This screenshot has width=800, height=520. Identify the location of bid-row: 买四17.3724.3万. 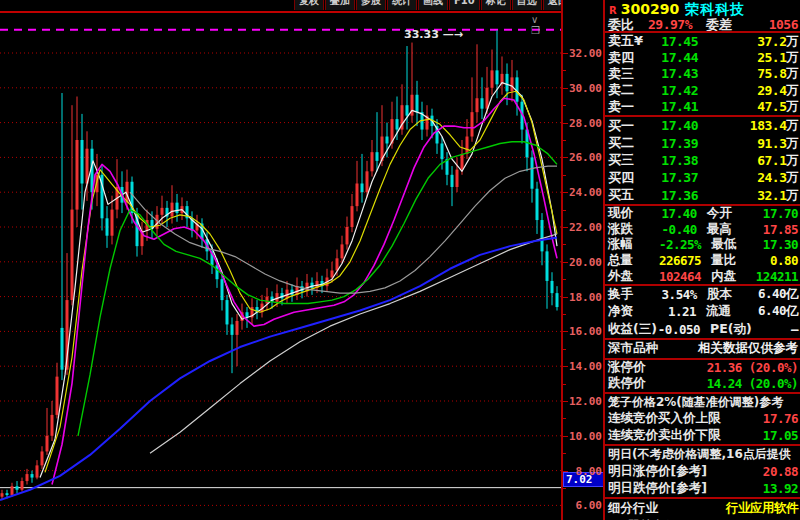
(702, 178).